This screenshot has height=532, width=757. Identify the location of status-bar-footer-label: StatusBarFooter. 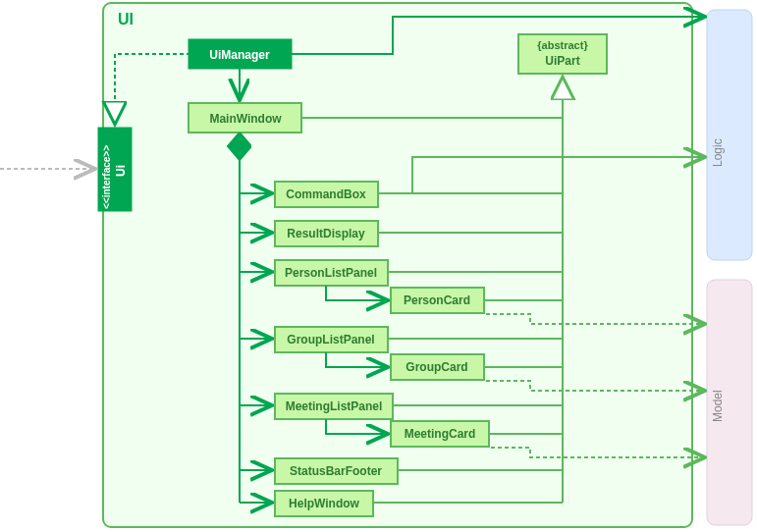
(336, 471).